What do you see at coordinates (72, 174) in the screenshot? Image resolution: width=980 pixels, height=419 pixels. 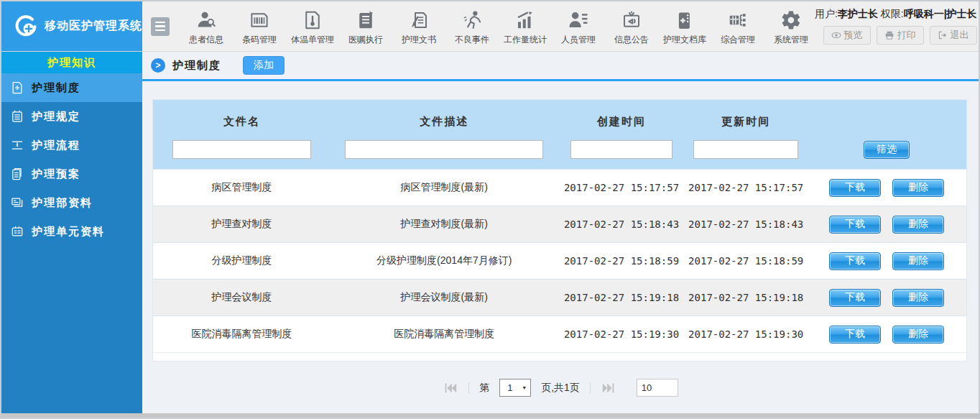 I see `sidebar-item-nursing-plan: 护理预案` at bounding box center [72, 174].